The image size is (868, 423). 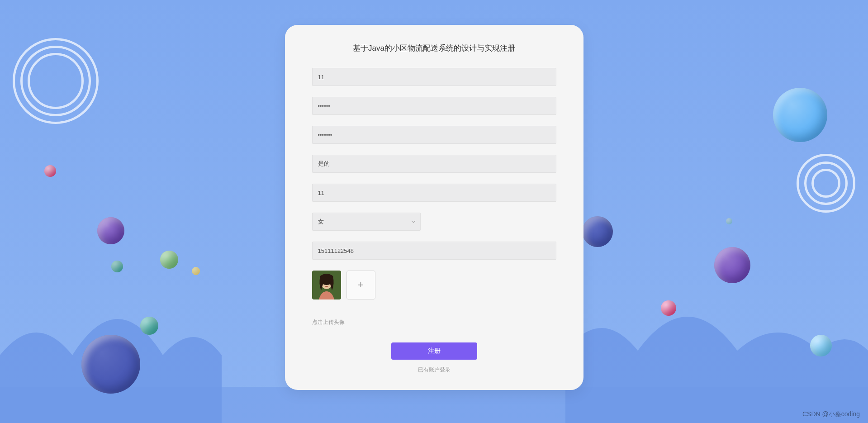 I want to click on gender-select, so click(x=366, y=222).